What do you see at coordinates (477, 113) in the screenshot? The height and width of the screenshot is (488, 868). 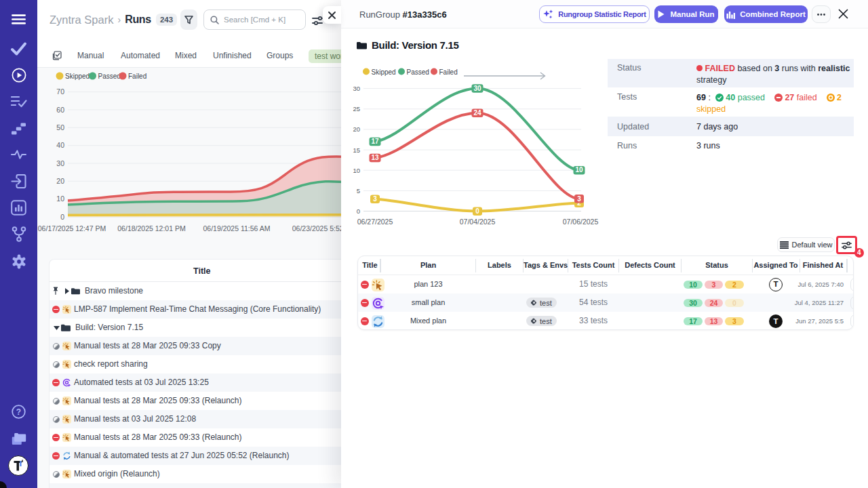 I see `svg-text: 24` at bounding box center [477, 113].